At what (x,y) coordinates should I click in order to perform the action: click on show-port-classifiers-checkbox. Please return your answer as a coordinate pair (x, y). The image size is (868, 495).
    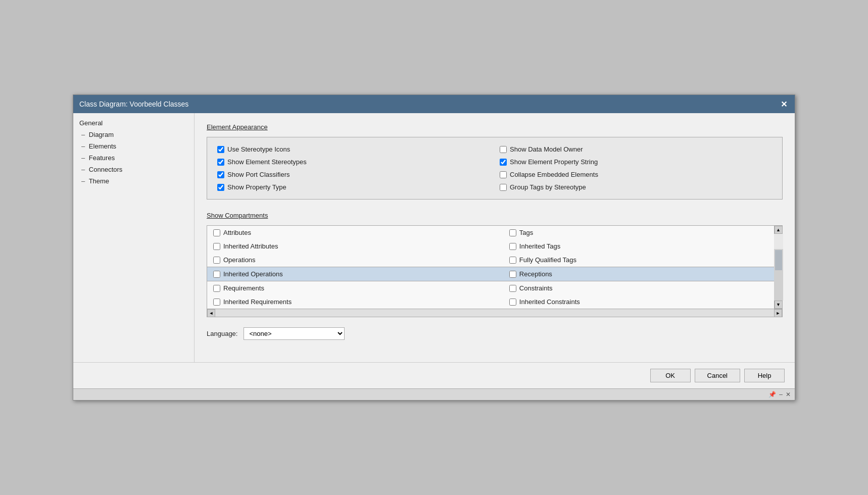
    Looking at the image, I should click on (221, 175).